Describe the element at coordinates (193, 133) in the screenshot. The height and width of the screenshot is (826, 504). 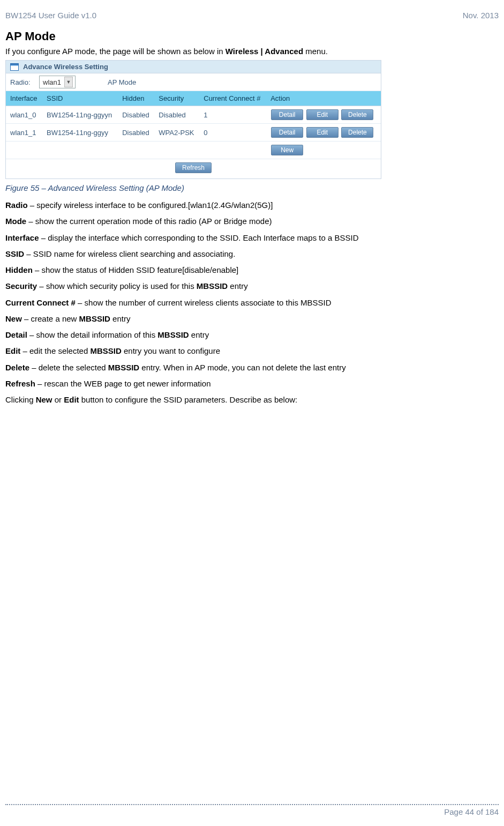
I see `table-row: wlan1_1 BW1254-11ng-ggyy Disabled WPA2-P…` at that location.